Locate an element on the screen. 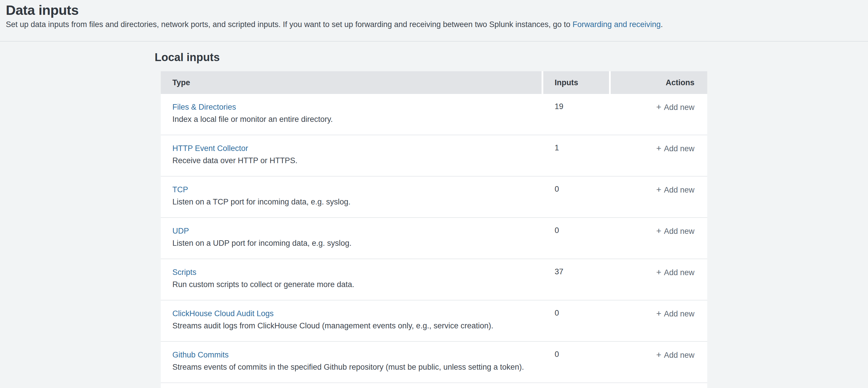 This screenshot has width=868, height=388. input-type-description: Listen on a UDP port for incoming data, … is located at coordinates (358, 243).